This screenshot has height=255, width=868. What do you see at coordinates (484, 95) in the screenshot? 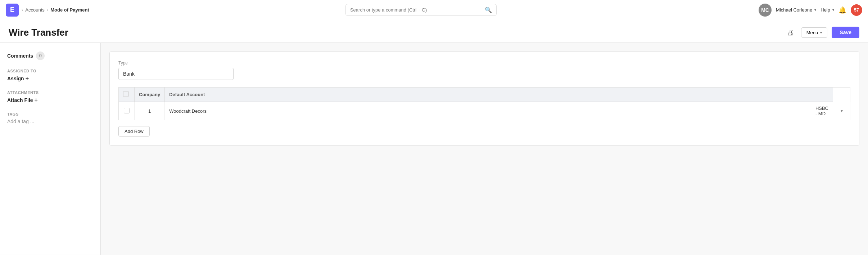
I see `table-header-row: Company Default Account` at bounding box center [484, 95].